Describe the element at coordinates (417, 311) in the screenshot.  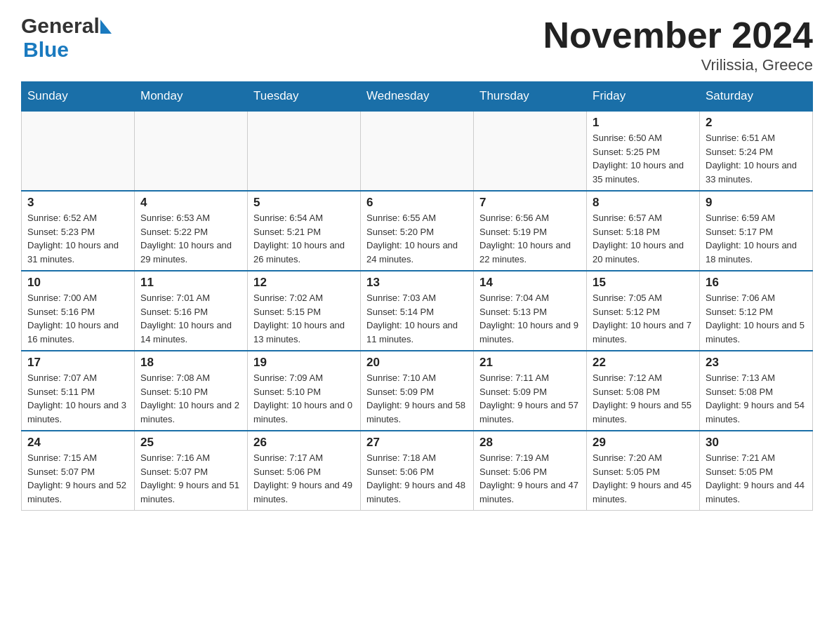
I see `week-row: 10Sunrise: 7:00 AM Sunset: 5:16 PM Dayli…` at that location.